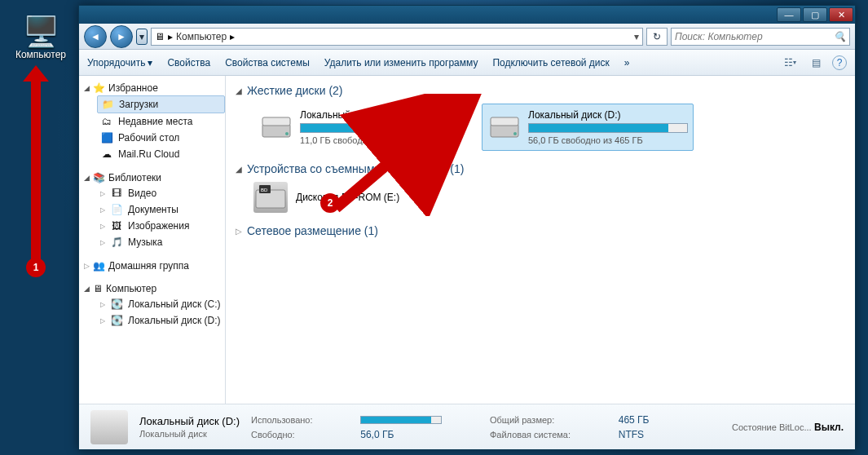 This screenshot has height=455, width=868. What do you see at coordinates (134, 88) in the screenshot?
I see `nav-favorites-label: Избранное` at bounding box center [134, 88].